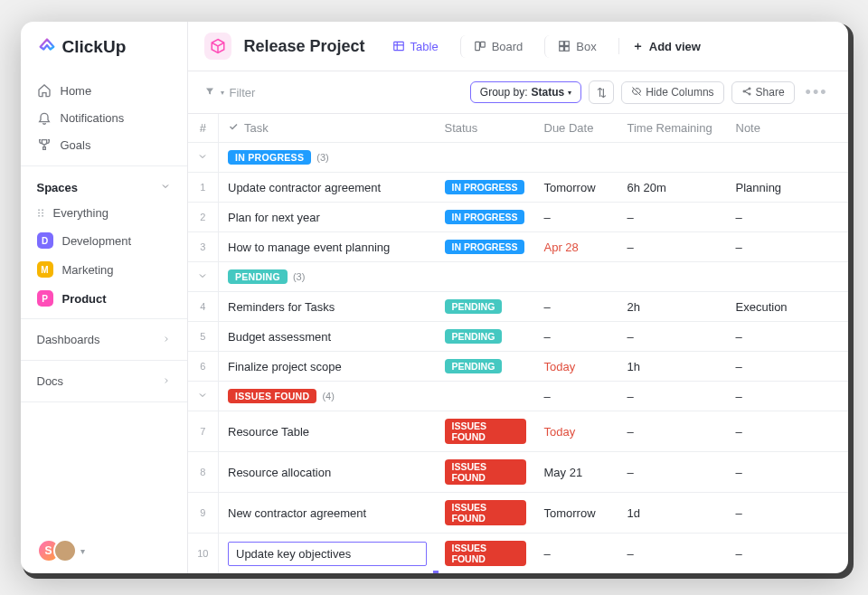 The height and width of the screenshot is (595, 868). Describe the element at coordinates (327, 248) in the screenshot. I see `task-cell: How to manage event planning` at that location.